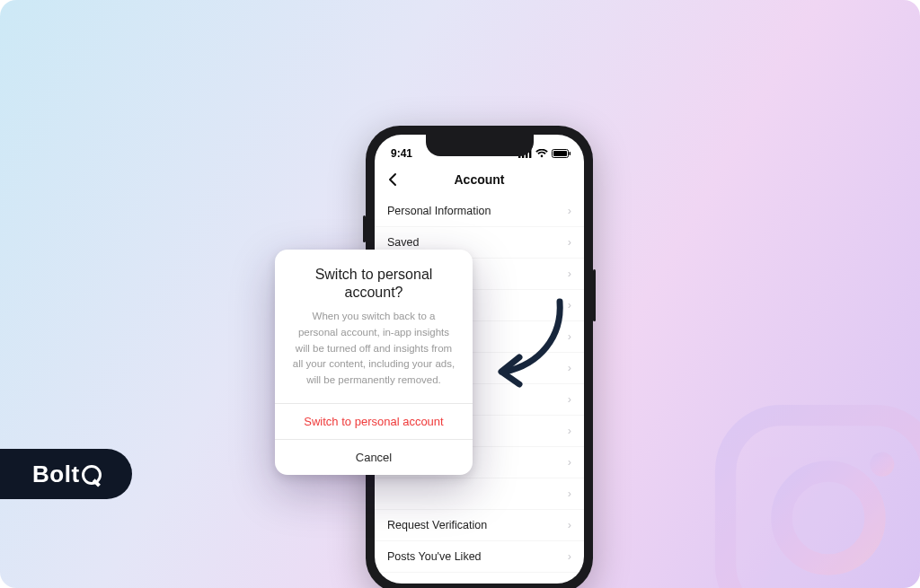 Image resolution: width=920 pixels, height=588 pixels. Describe the element at coordinates (562, 154) in the screenshot. I see `battery-icon` at that location.